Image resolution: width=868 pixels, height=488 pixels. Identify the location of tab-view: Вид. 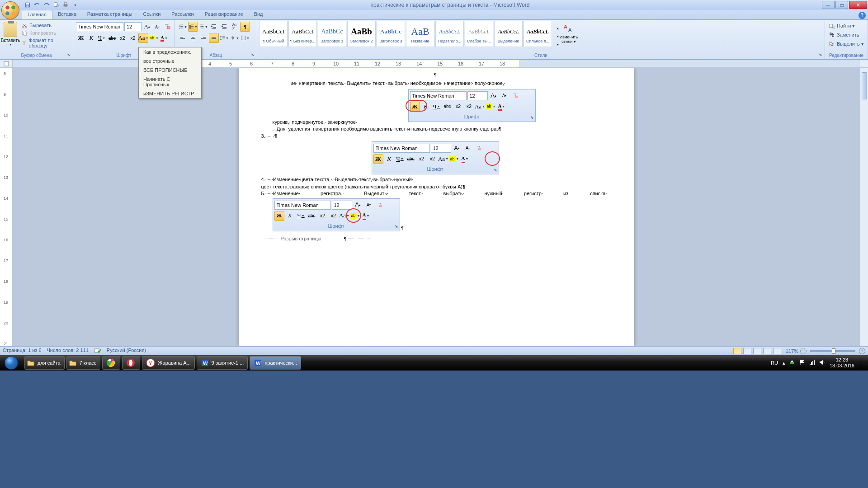
(259, 14).